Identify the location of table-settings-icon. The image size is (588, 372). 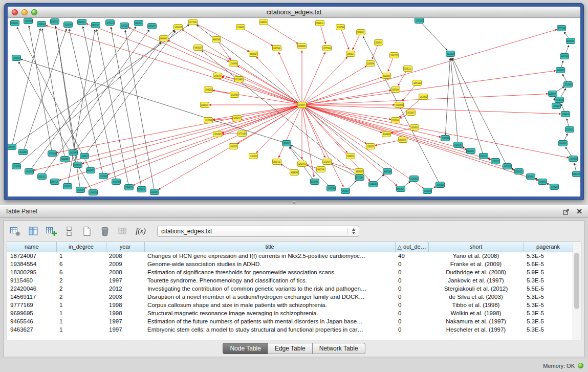
(15, 231).